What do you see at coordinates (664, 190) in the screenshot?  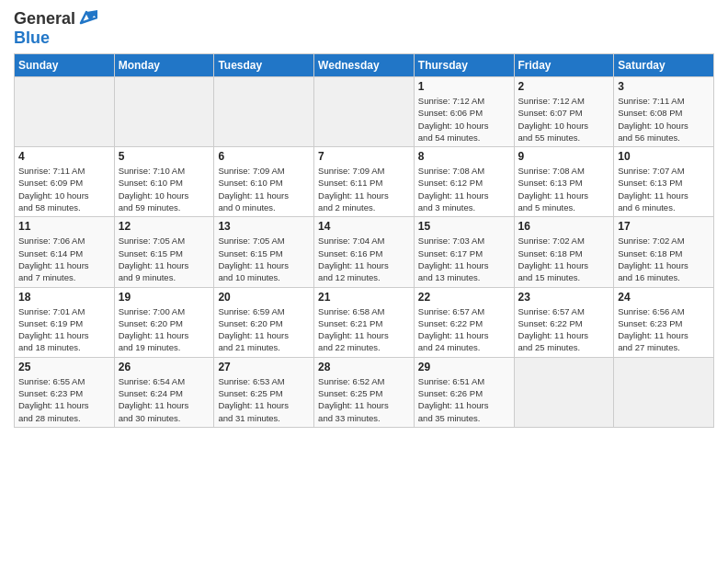 I see `day-info: Sunrise: 7:07 AM Sunset: 6:13 PM Dayligh…` at bounding box center [664, 190].